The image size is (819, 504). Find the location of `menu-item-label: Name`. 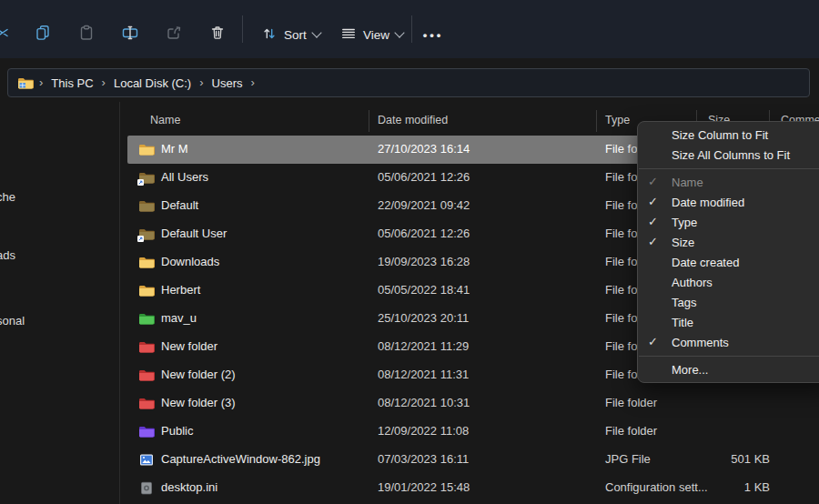

menu-item-label: Name is located at coordinates (688, 182).